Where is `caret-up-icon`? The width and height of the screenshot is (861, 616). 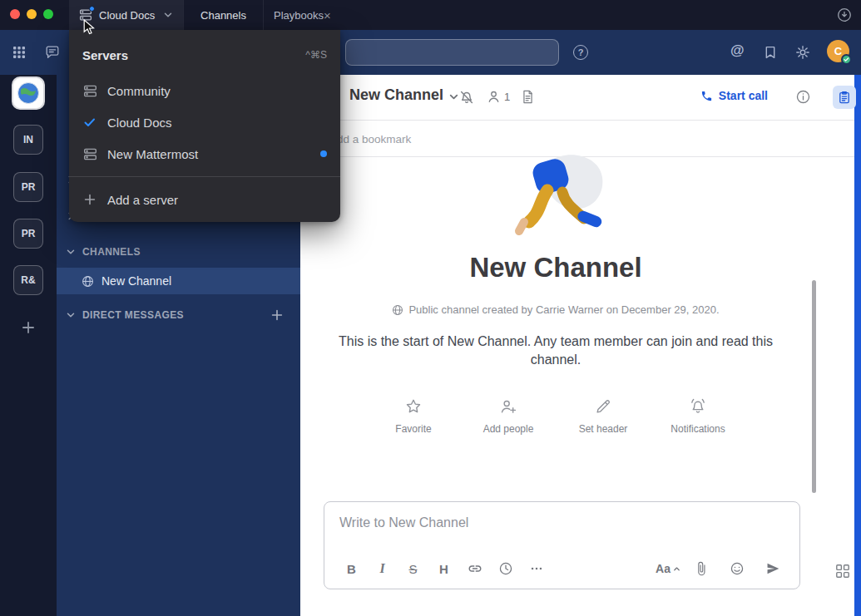
caret-up-icon is located at coordinates (677, 569).